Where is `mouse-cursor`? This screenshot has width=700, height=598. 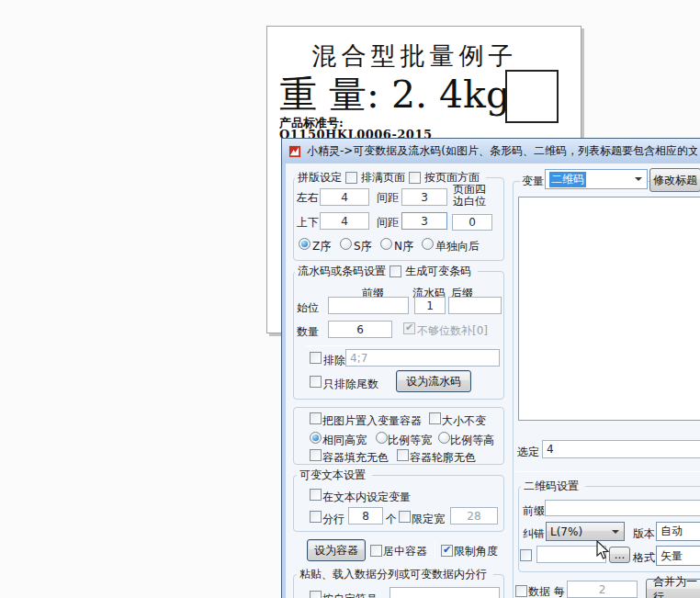 mouse-cursor is located at coordinates (603, 551).